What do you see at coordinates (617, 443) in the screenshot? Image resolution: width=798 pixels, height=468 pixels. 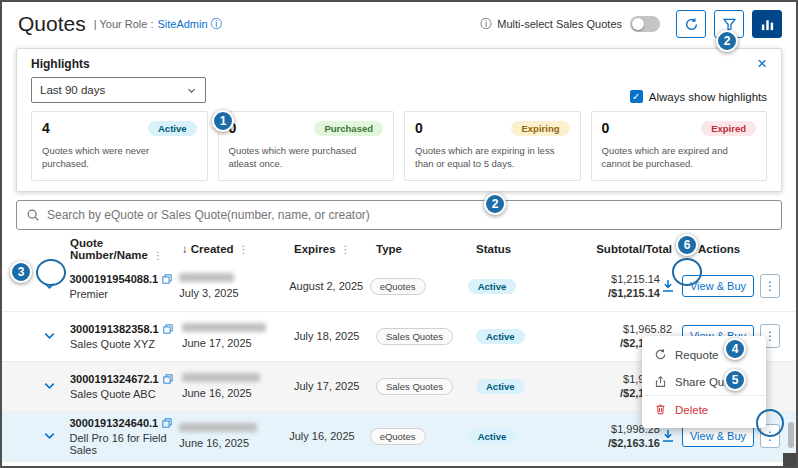 I see `total-value: /$2,163.16` at bounding box center [617, 443].